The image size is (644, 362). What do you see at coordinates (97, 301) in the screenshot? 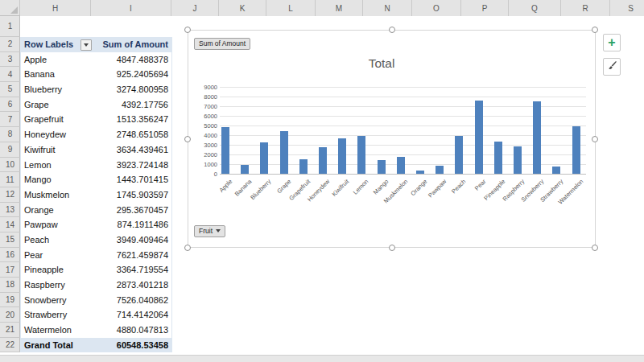
I see `pivot-row-snowberry: Snowberry7526.040862` at bounding box center [97, 301].